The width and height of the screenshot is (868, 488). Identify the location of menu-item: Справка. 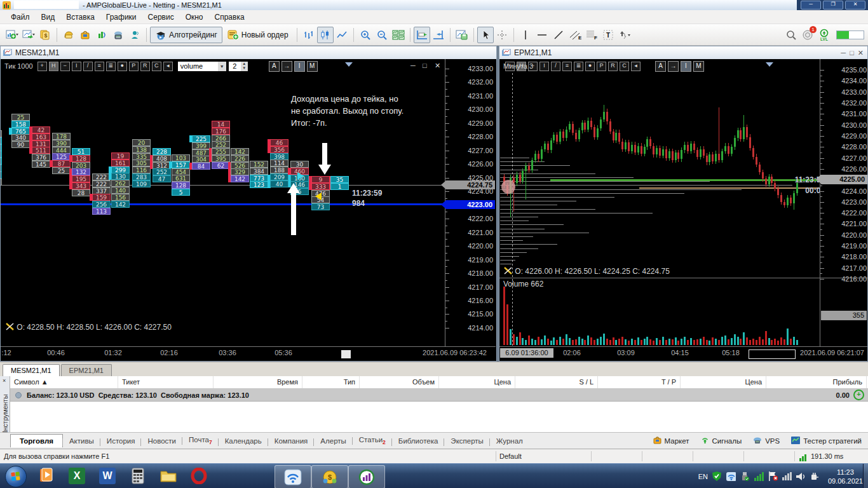
(230, 17).